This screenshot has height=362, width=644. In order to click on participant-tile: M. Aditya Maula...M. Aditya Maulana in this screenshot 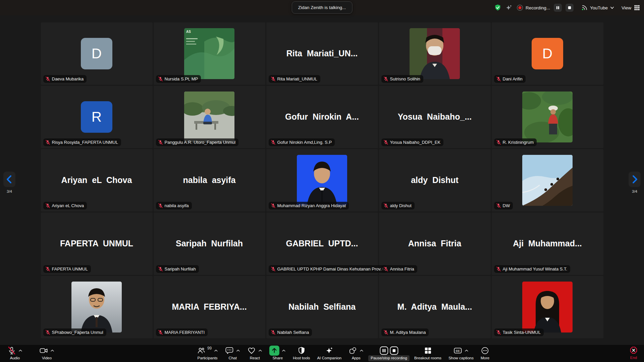, I will do `click(435, 307)`.